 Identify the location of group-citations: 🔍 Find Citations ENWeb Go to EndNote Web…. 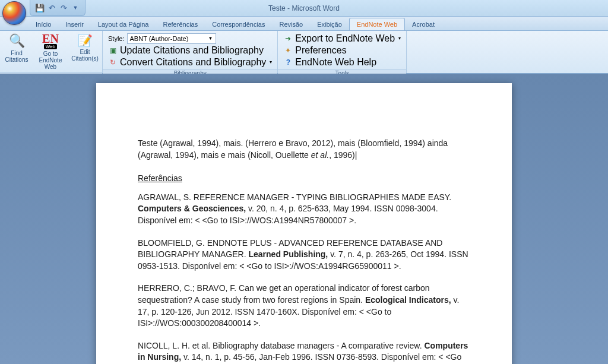
(51, 52).